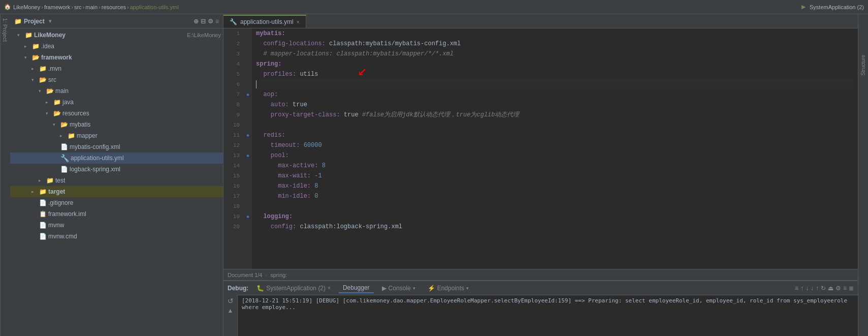 This screenshot has height=336, width=868. What do you see at coordinates (35, 69) in the screenshot?
I see `tree-arrow-mvn` at bounding box center [35, 69].